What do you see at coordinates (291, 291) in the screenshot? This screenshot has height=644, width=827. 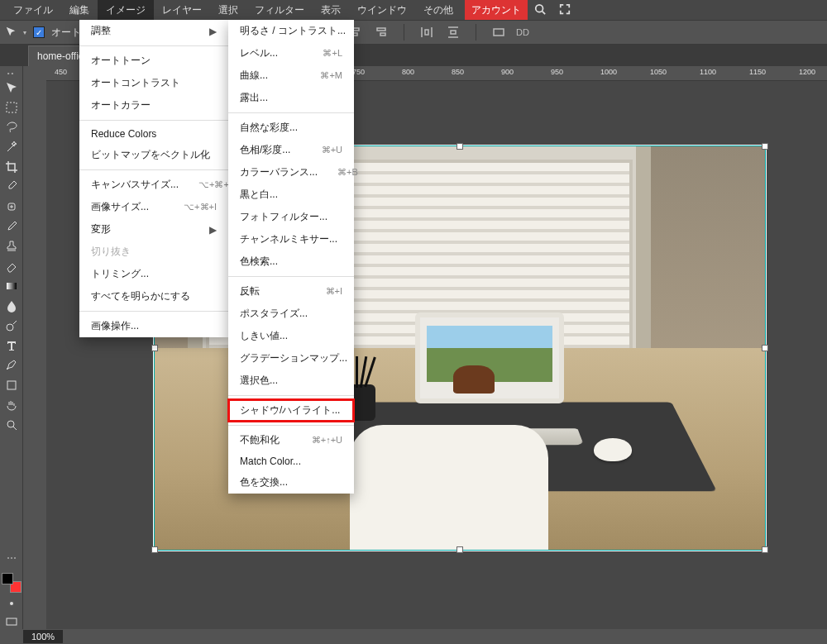 I see `menu-item: 反転⌘+I` at bounding box center [291, 291].